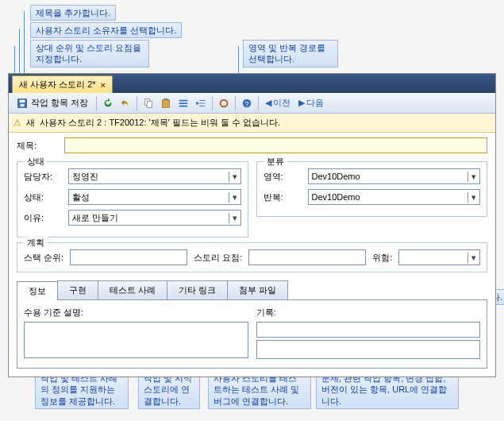 This screenshot has height=421, width=504. Describe the element at coordinates (247, 103) in the screenshot. I see `help-button: ?` at that location.